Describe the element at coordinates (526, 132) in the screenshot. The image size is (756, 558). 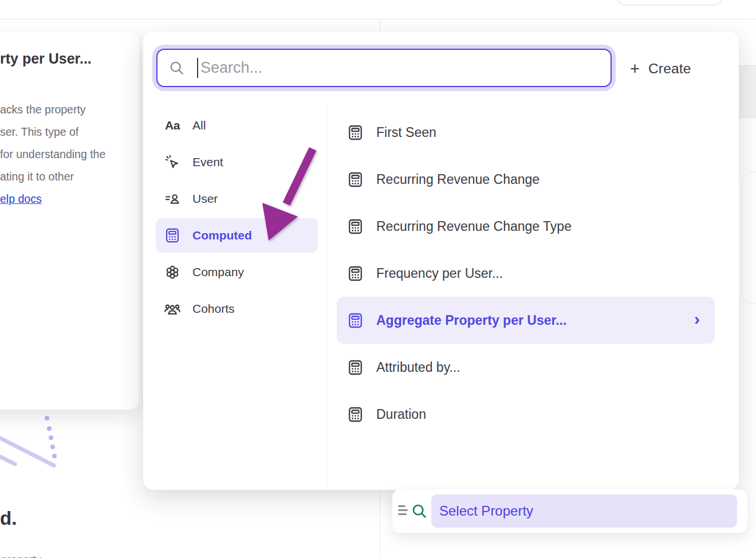
I see `property-first-seen: First Seen` at that location.